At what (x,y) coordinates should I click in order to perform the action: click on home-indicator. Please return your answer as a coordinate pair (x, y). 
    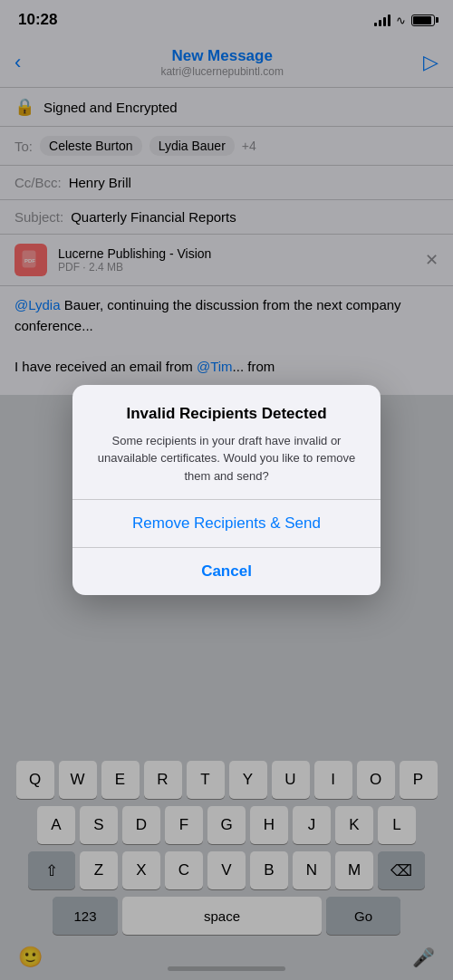
    Looking at the image, I should click on (226, 969).